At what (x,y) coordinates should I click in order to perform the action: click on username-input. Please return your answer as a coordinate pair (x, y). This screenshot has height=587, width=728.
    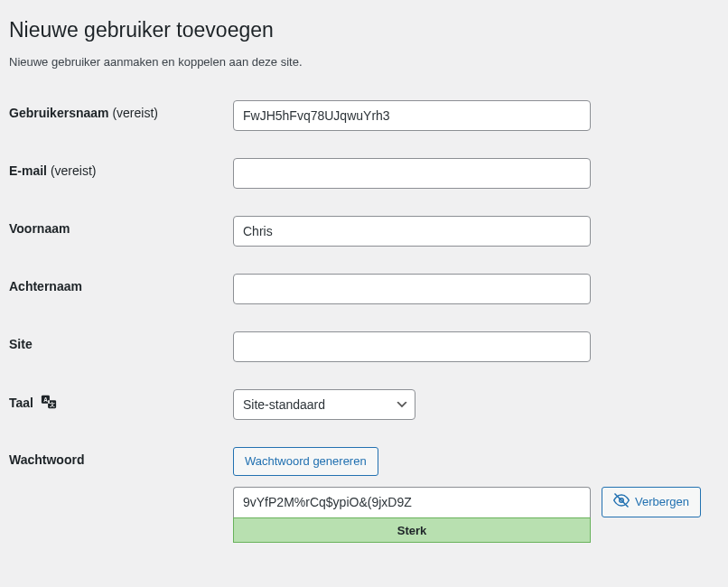
    Looking at the image, I should click on (412, 116).